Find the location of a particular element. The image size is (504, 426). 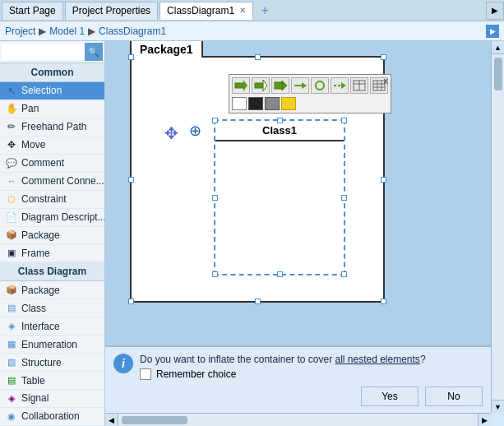

handle-mr is located at coordinates (383, 179).